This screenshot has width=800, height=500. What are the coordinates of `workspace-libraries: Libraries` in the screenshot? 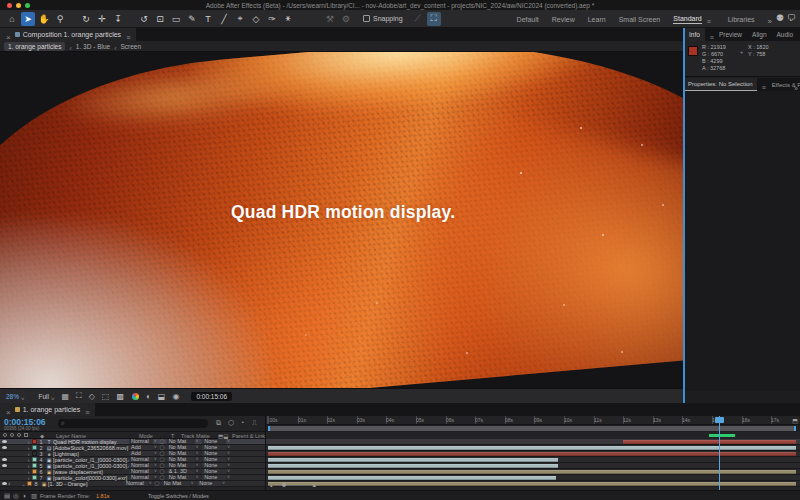 It's located at (742, 20).